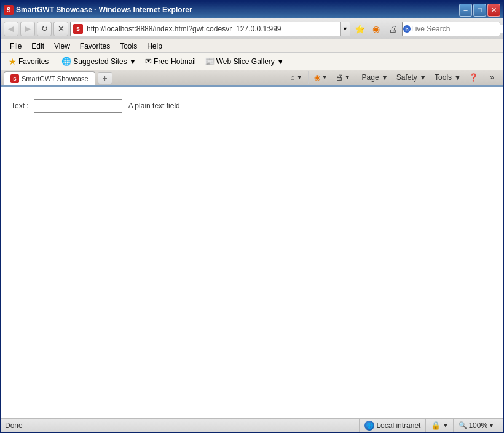 This screenshot has width=504, height=433. Describe the element at coordinates (98, 10) in the screenshot. I see `title-bar-left: S SmartGWT Showcase - Windows Internet E…` at that location.